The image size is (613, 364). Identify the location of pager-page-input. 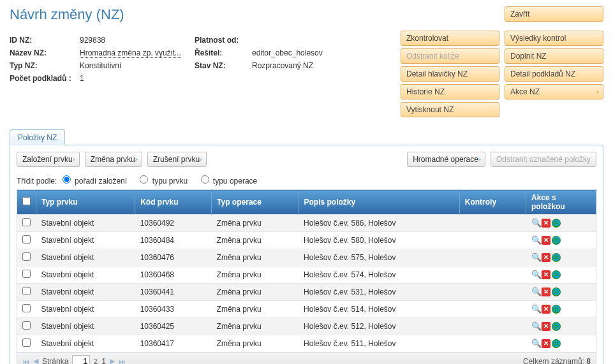
(81, 360).